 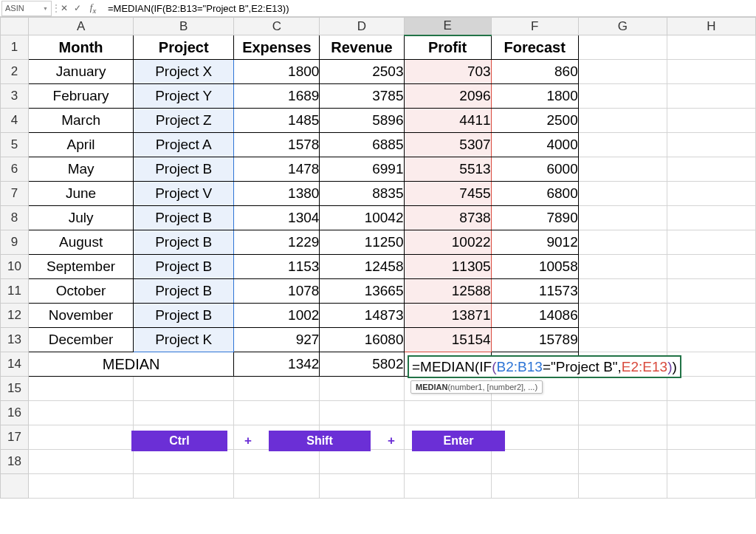 I want to click on name-box: ASIN ▼, so click(x=27, y=9).